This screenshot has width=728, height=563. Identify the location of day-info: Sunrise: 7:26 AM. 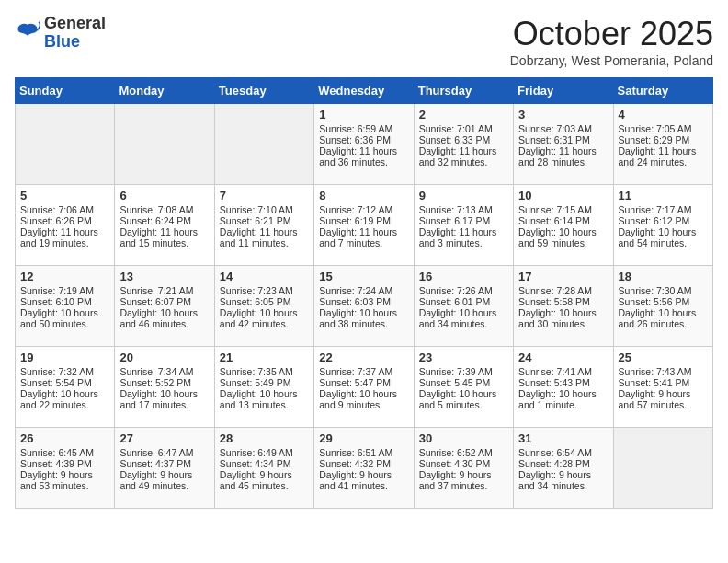
(463, 291).